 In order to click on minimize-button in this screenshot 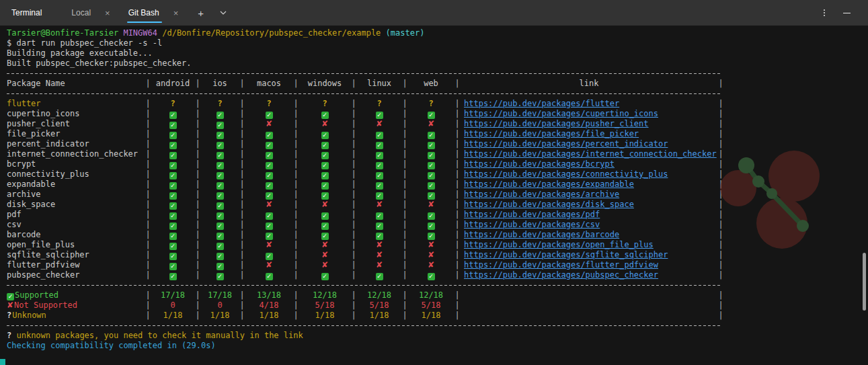, I will do `click(847, 13)`.